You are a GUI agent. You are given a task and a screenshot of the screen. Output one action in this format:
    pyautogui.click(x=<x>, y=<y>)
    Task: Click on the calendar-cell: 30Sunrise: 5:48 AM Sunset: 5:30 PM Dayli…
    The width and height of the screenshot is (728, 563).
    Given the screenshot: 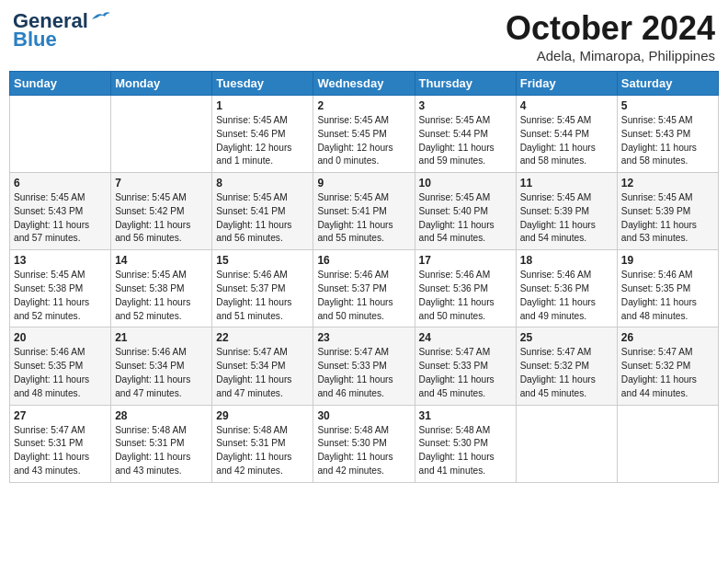 What is the action you would take?
    pyautogui.click(x=364, y=443)
    